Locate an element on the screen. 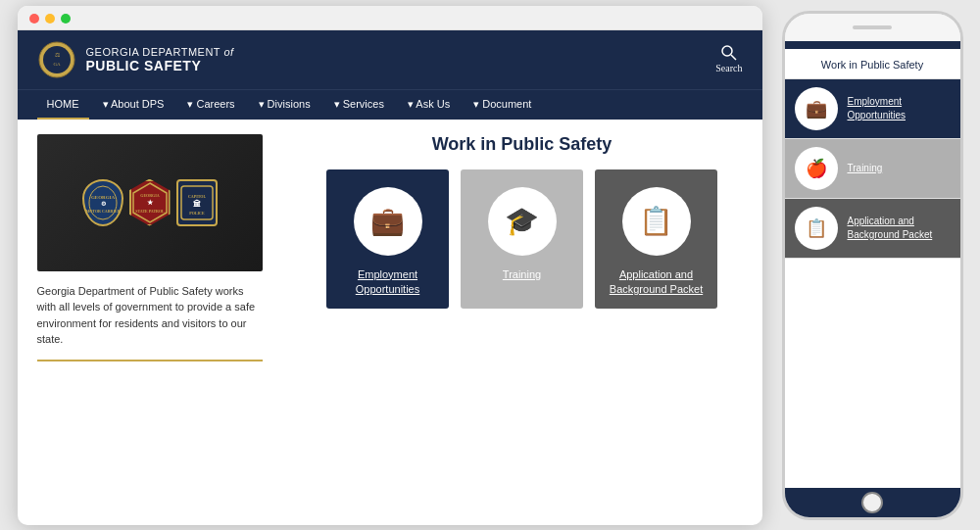  logo-line1: GEORGIA DEPARTMENT of is located at coordinates (161, 52).